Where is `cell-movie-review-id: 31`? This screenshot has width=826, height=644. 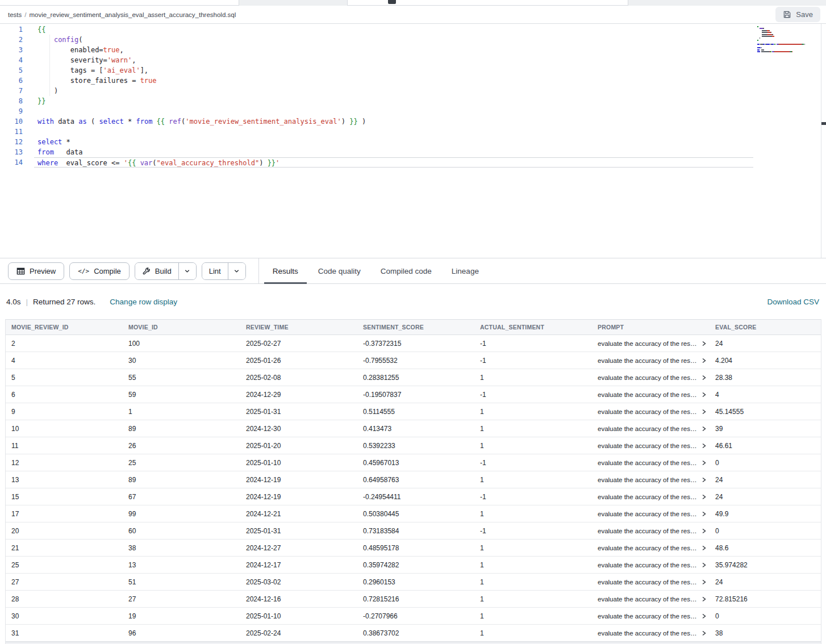
cell-movie-review-id: 31 is located at coordinates (70, 633).